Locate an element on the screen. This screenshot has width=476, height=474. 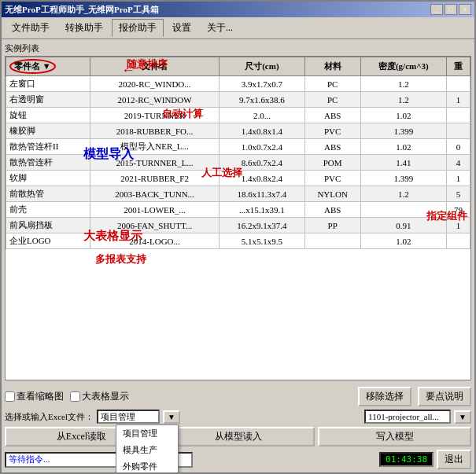
menu-convert-assistant: 转换助手 is located at coordinates (84, 28).